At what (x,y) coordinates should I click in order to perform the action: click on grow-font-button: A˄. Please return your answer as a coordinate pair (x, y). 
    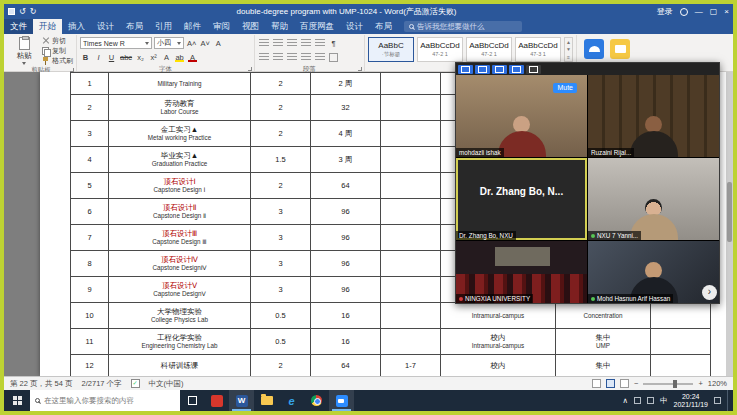
    Looking at the image, I should click on (192, 43).